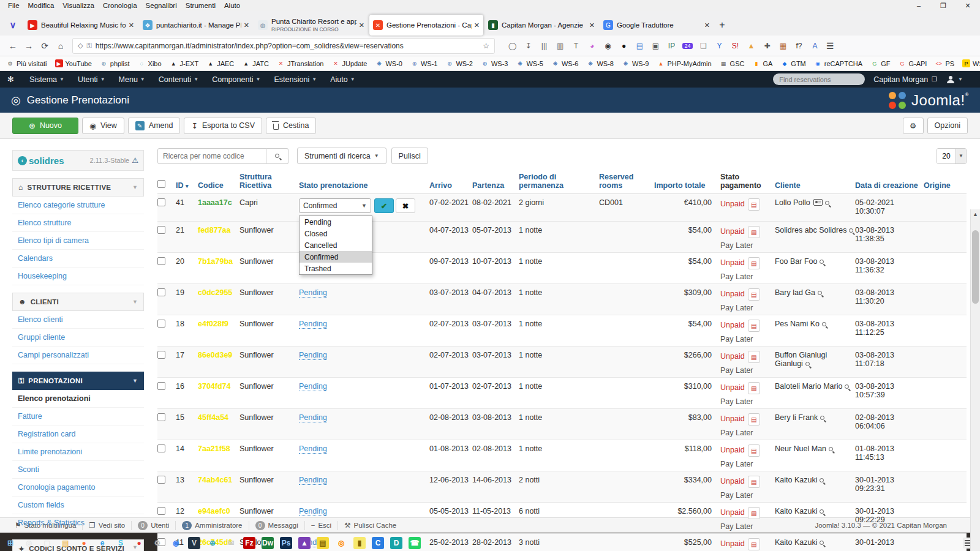 This screenshot has height=551, width=980. Describe the element at coordinates (42, 6) in the screenshot. I see `menubar-item: Modifica` at that location.